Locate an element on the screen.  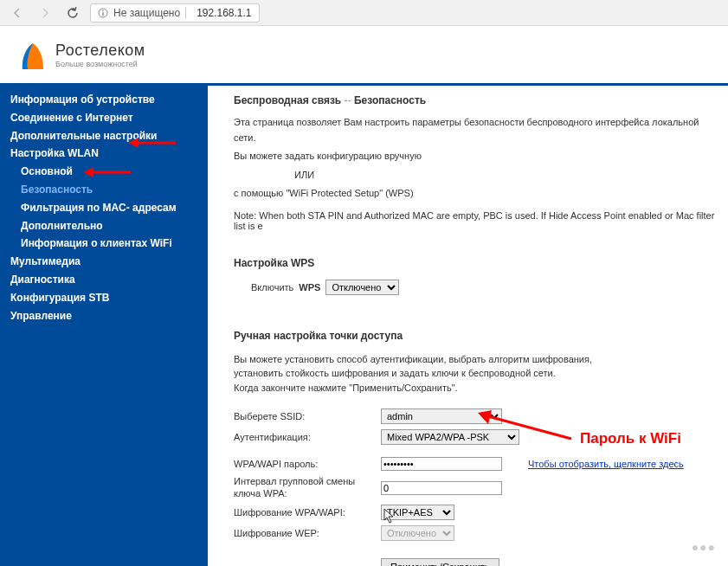
sidebar-item-wlan: Настройка WLAN is located at coordinates (104, 154).